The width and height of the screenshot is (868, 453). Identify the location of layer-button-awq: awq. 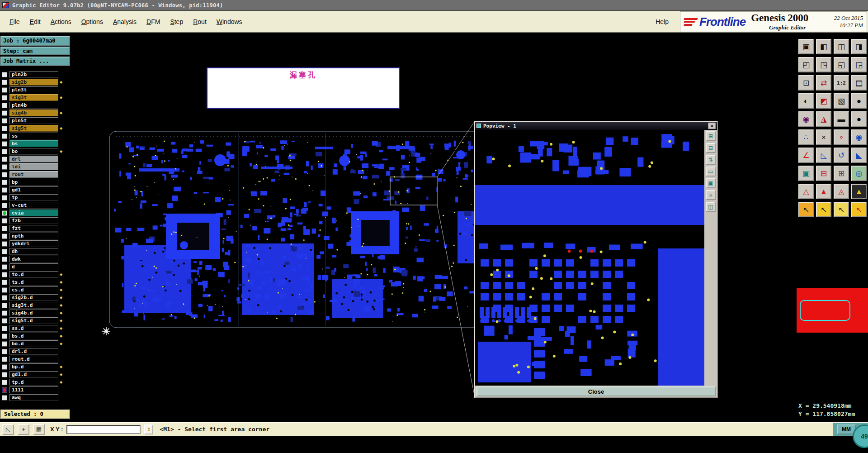
(34, 397).